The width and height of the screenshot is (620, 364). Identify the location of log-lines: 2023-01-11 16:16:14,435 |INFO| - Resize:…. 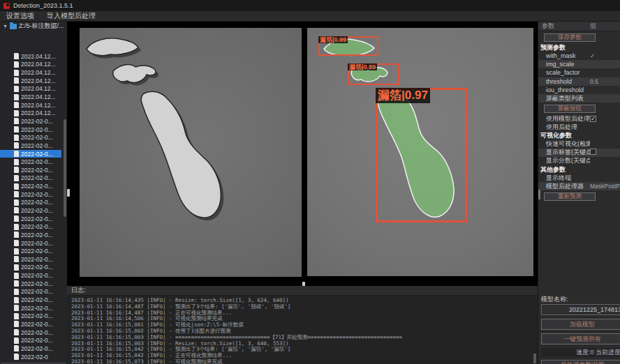
(302, 330).